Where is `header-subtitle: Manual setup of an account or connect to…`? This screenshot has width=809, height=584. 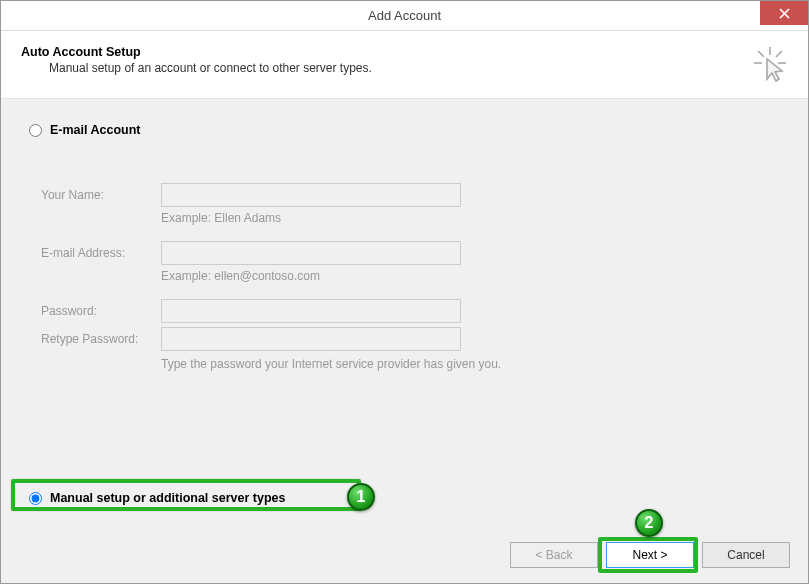
header-subtitle: Manual setup of an account or connect to… is located at coordinates (418, 68).